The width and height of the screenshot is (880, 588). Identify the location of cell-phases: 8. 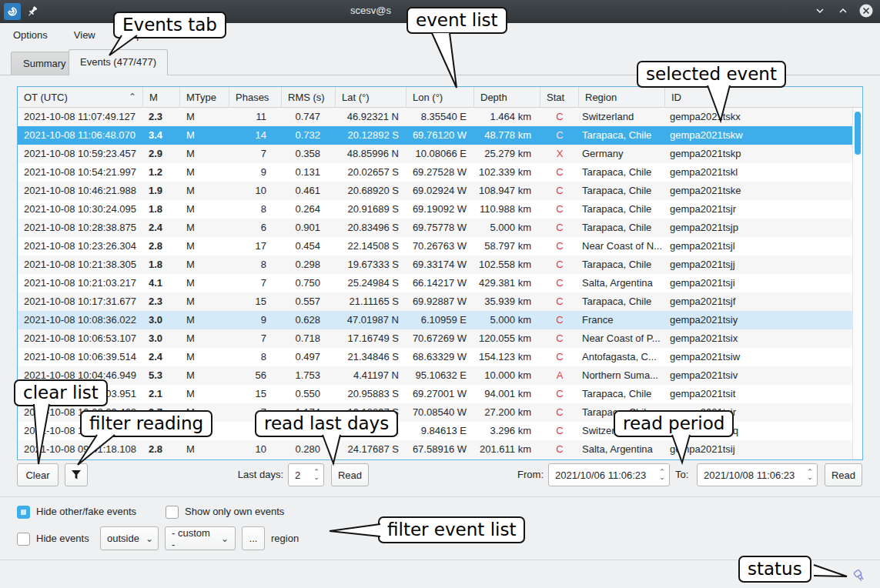
(256, 357).